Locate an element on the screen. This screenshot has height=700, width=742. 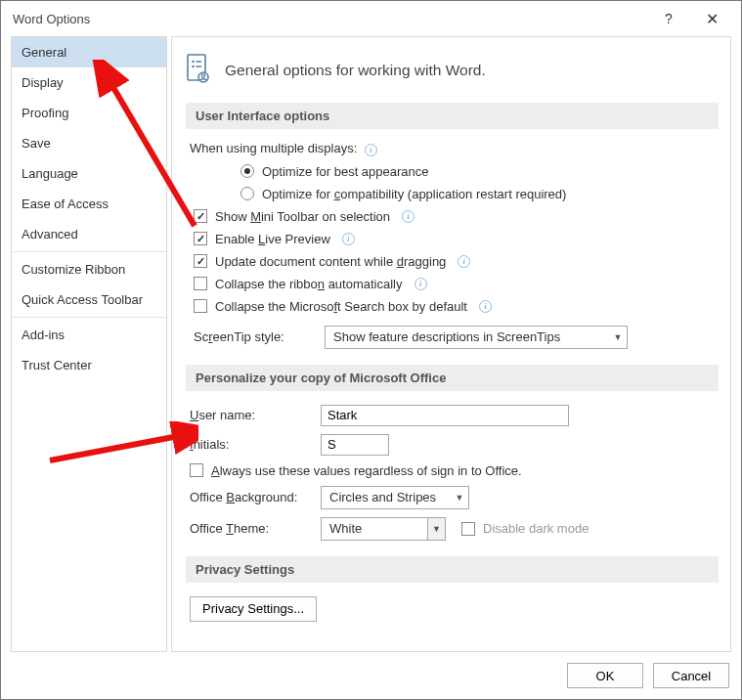
check-drag-update: Update document content while dragging is located at coordinates (454, 262).